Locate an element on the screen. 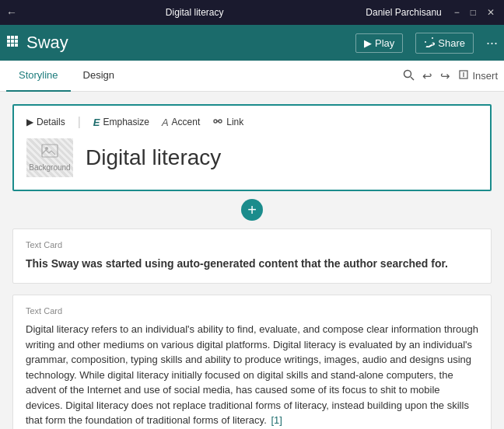  title-bar: ← Digital literacy Daniel Parchisanu − □… is located at coordinates (252, 12).